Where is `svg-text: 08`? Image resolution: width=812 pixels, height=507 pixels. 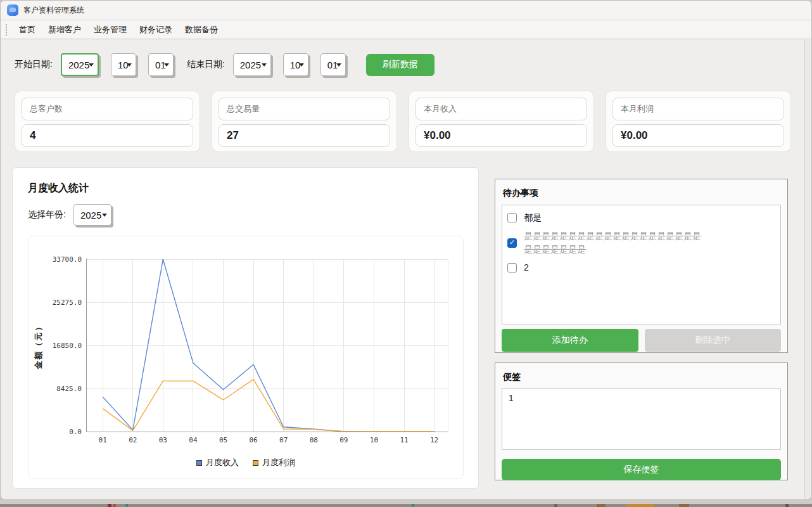
svg-text: 08 is located at coordinates (314, 440).